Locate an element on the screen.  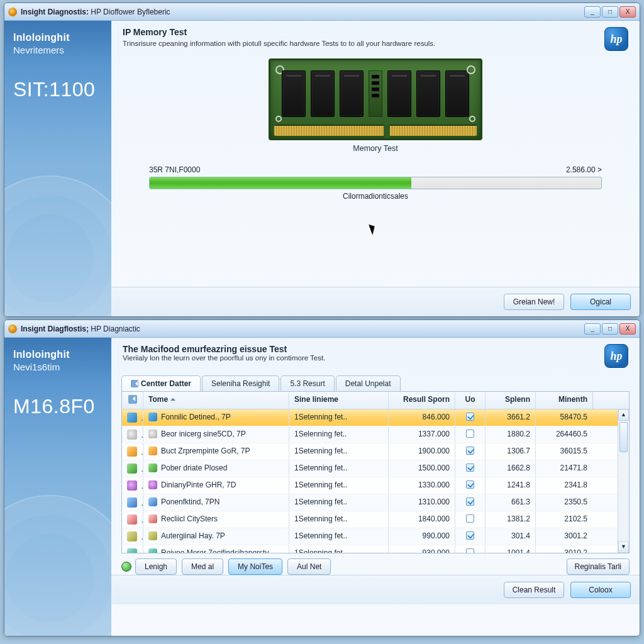
column-header-icon is located at coordinates (133, 400).